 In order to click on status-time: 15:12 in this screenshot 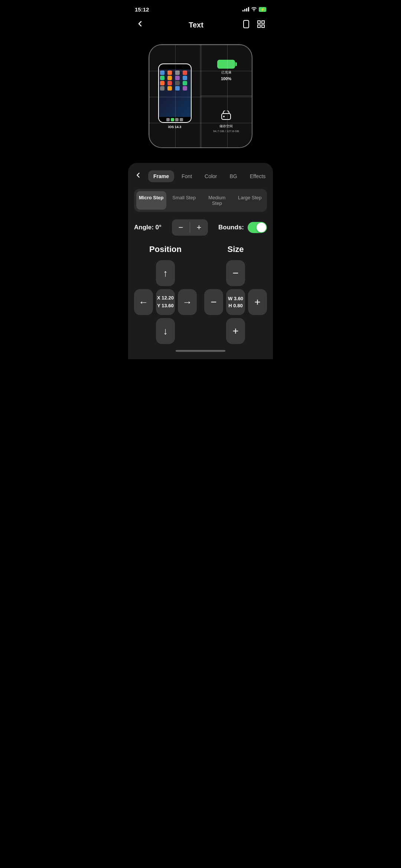, I will do `click(142, 10)`.